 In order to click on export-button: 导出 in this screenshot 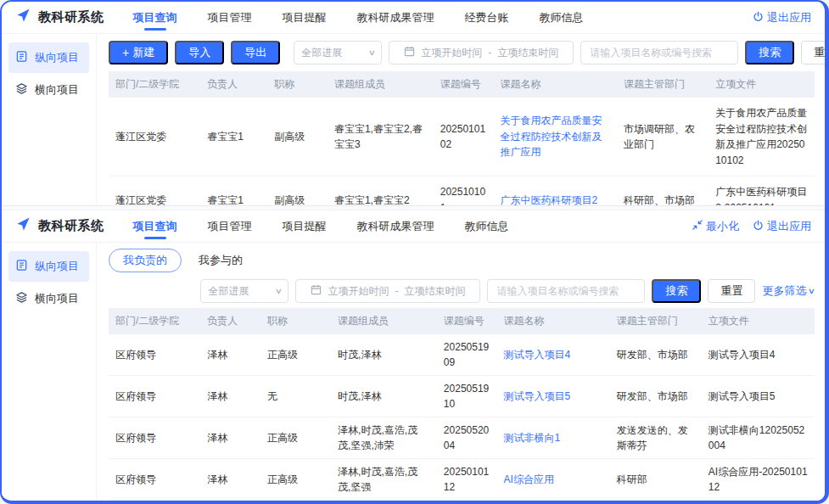, I will do `click(255, 53)`.